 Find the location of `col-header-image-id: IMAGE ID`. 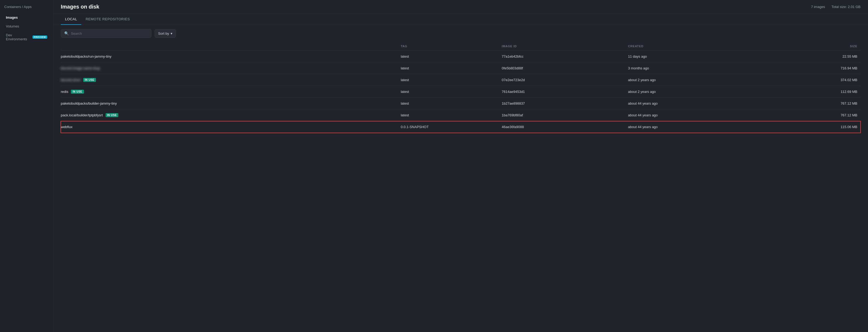

col-header-image-id: IMAGE ID is located at coordinates (561, 46).